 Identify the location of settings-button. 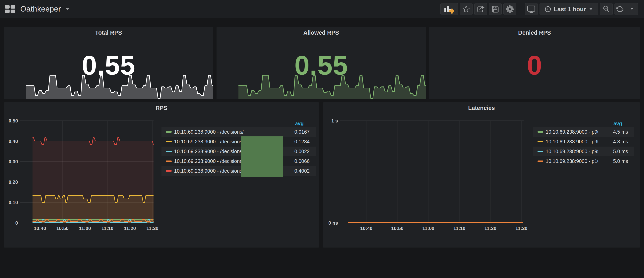
(510, 9).